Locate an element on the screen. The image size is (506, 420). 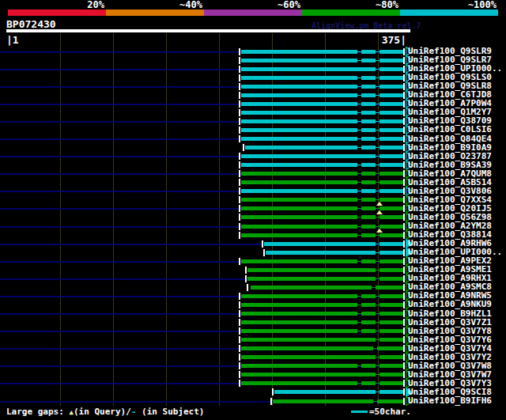
hit-label: UniRef100_B9IFH6 is located at coordinates (450, 400).